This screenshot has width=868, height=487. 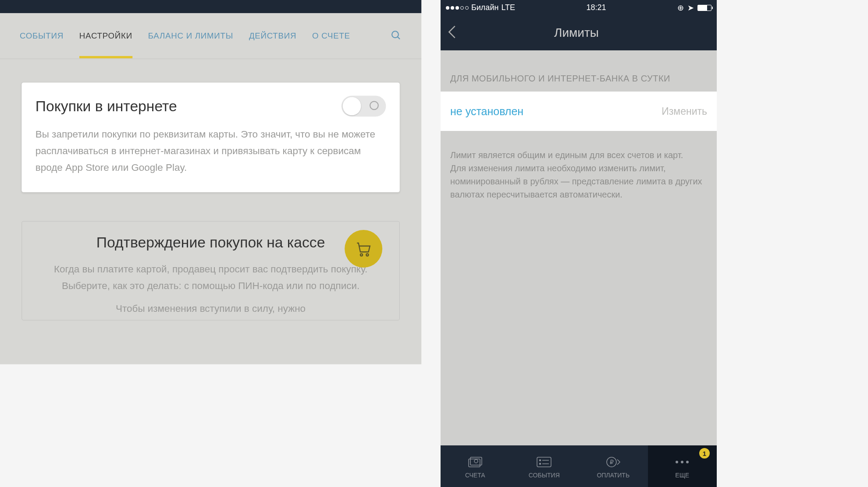 I want to click on cart-icon, so click(x=363, y=249).